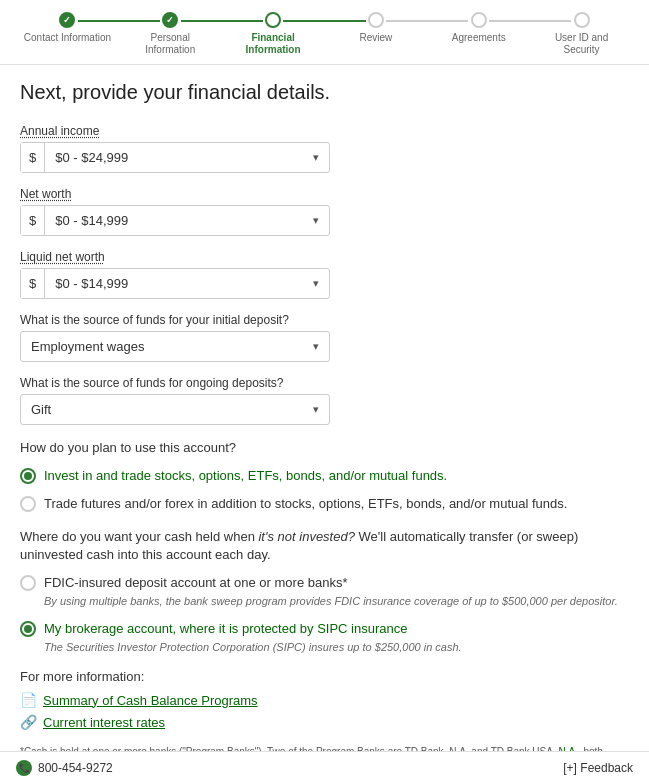  Describe the element at coordinates (479, 38) in the screenshot. I see `step-label-agreements: Agreements` at that location.